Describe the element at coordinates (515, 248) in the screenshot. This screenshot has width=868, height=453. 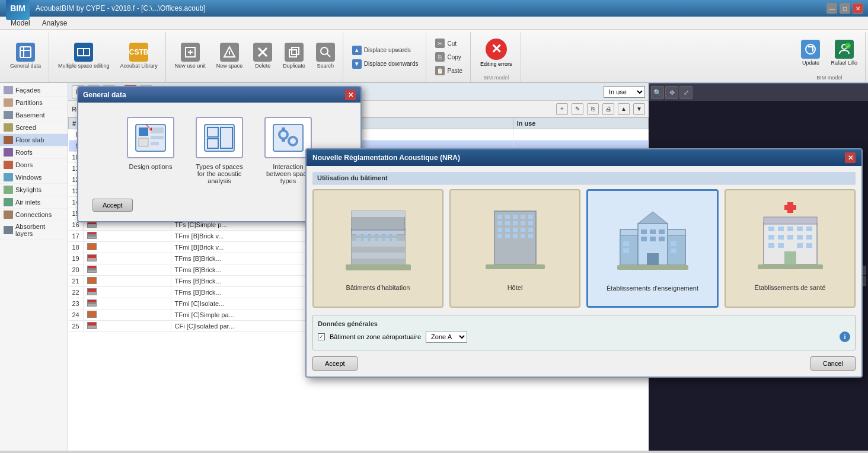
I see `nra-card-hotel: Hôtel` at that location.